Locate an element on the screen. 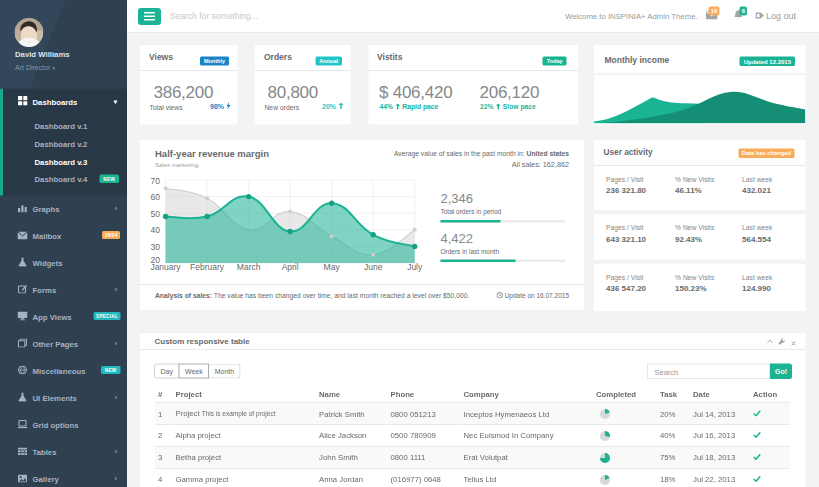  svg-text: 60 is located at coordinates (156, 197).